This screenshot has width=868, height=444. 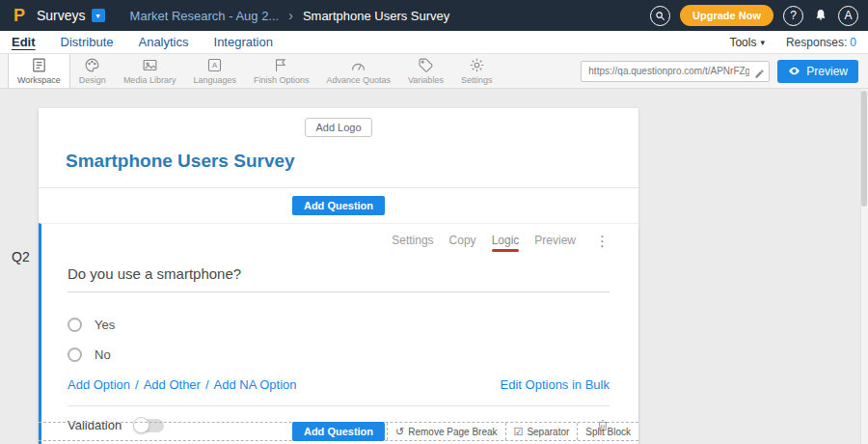 I want to click on palette-icon, so click(x=93, y=66).